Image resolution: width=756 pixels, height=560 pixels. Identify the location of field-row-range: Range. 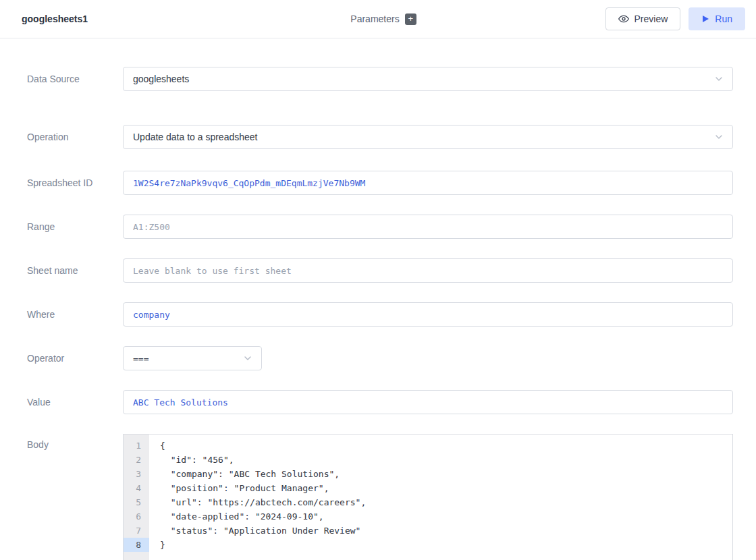
(380, 227).